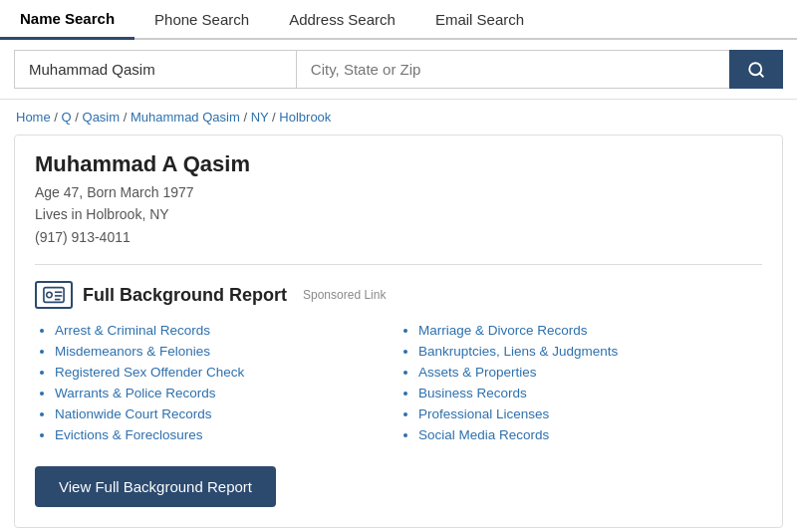 This screenshot has height=532, width=797. Describe the element at coordinates (185, 295) in the screenshot. I see `report-title: Full Background Report` at that location.